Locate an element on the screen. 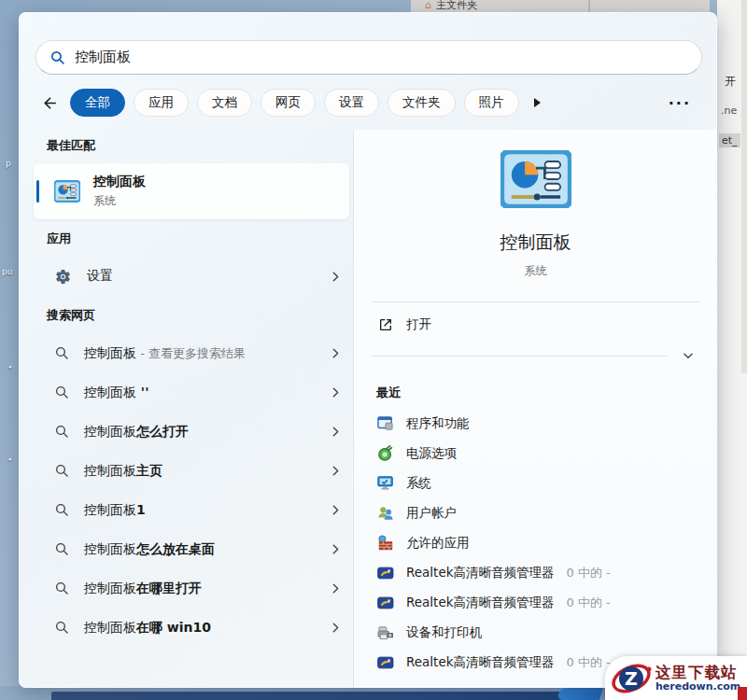 Image resolution: width=747 pixels, height=700 pixels. web-suggestion: 控制面板在哪 win10 is located at coordinates (191, 627).